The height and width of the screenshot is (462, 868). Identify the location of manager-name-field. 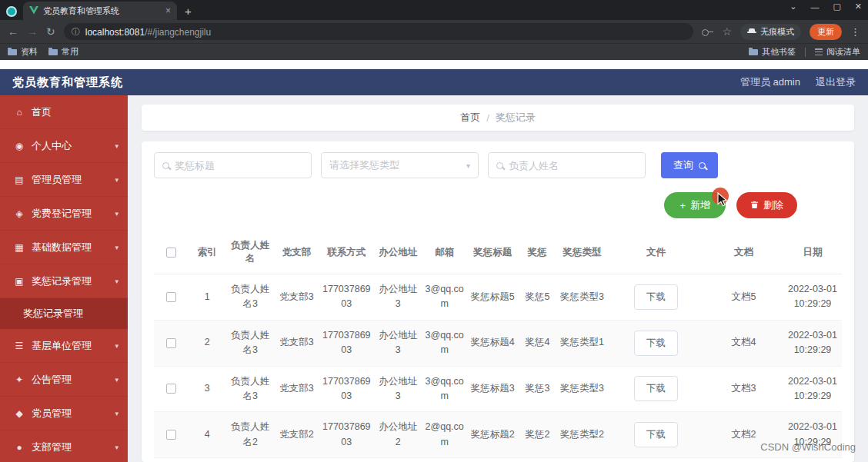
(566, 165).